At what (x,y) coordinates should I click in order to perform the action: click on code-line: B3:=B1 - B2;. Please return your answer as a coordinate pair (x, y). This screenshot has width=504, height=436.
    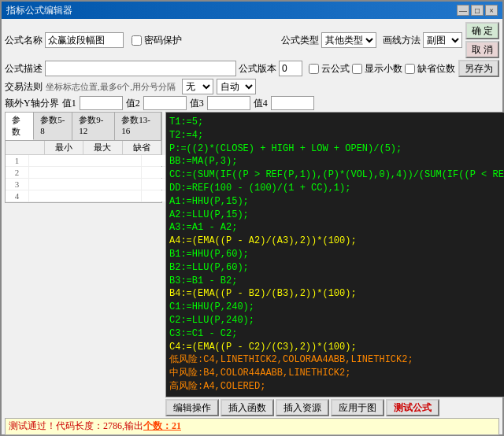
    Looking at the image, I should click on (337, 282).